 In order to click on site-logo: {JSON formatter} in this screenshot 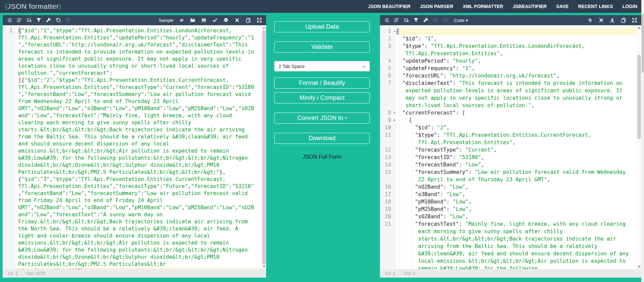, I will do `click(33, 6)`.